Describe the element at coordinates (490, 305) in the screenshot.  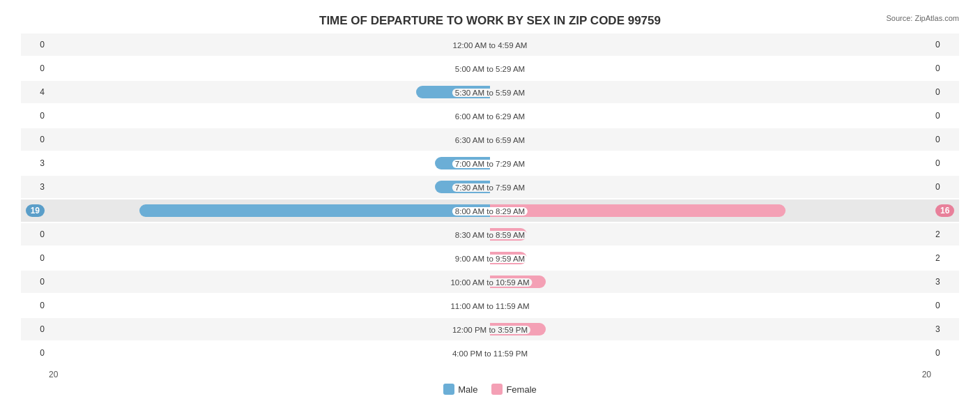
I see `chart-row: 0 11:00 AM to 11:59 AM 0` at that location.